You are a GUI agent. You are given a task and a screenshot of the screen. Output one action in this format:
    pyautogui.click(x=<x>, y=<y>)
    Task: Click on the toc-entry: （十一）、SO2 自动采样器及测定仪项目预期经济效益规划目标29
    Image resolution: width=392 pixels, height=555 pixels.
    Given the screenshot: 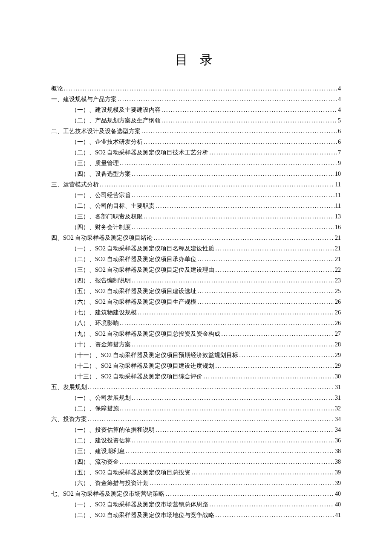 What is the action you would take?
    pyautogui.click(x=196, y=355)
    